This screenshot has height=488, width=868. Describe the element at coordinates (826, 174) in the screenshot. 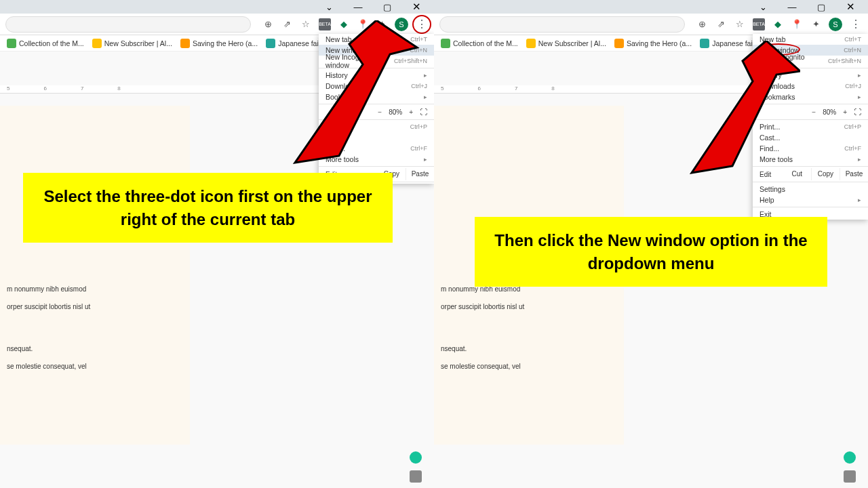

I see `copy-button: Copy` at that location.